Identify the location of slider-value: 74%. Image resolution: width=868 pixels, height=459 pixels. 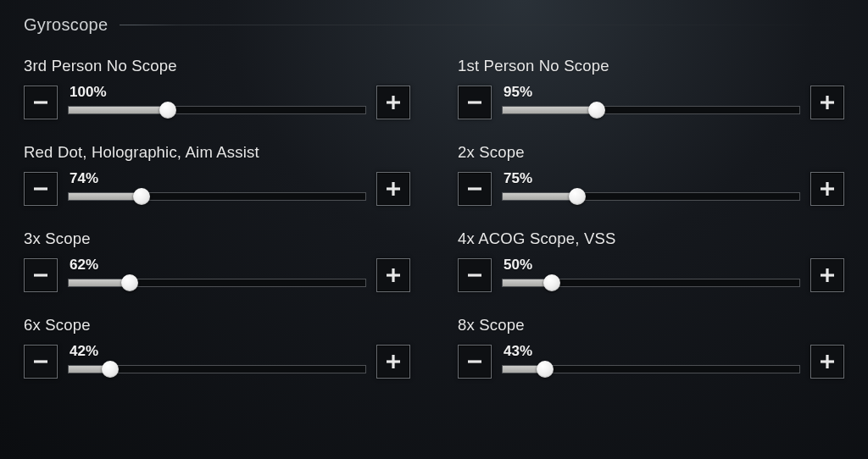
(217, 179).